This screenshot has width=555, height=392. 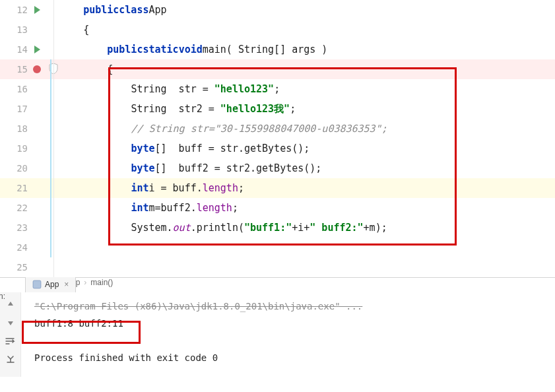 I want to click on line-number: 16, so click(x=20, y=89).